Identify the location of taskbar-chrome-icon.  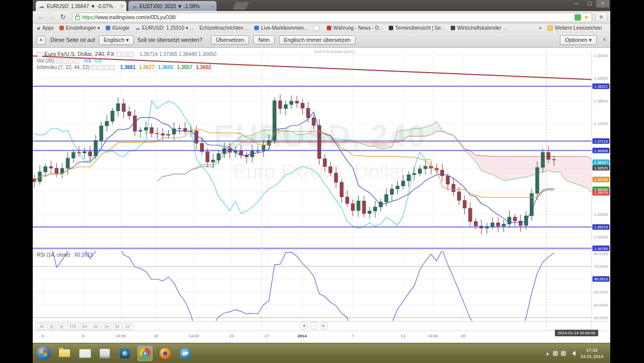
(145, 353).